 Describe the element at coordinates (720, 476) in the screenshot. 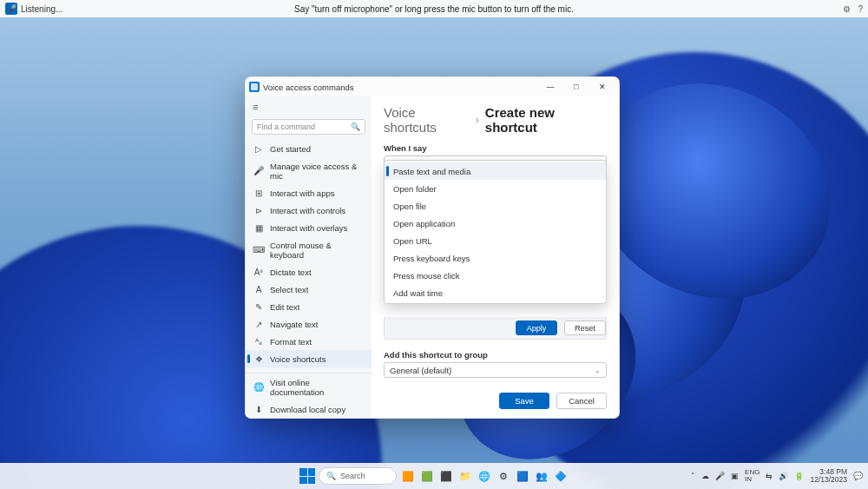

I see `tray-mic-icon: 🎤` at that location.